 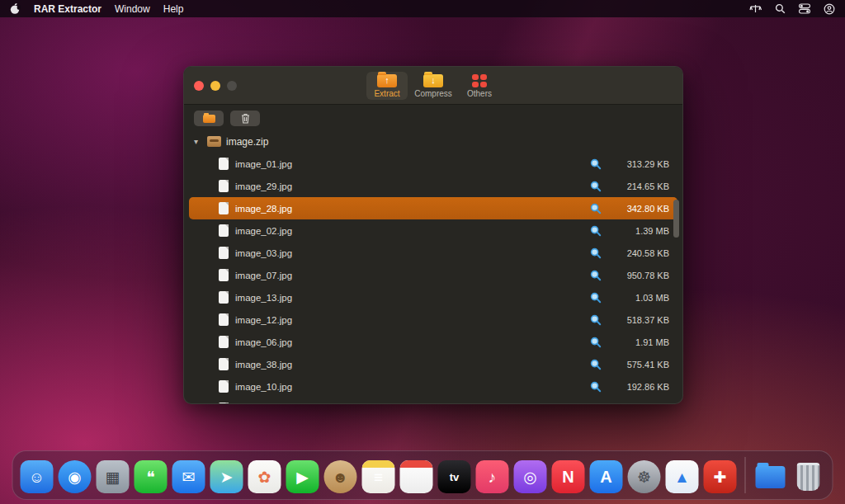 What do you see at coordinates (720, 477) in the screenshot?
I see `dock-glyph: ✚` at bounding box center [720, 477].